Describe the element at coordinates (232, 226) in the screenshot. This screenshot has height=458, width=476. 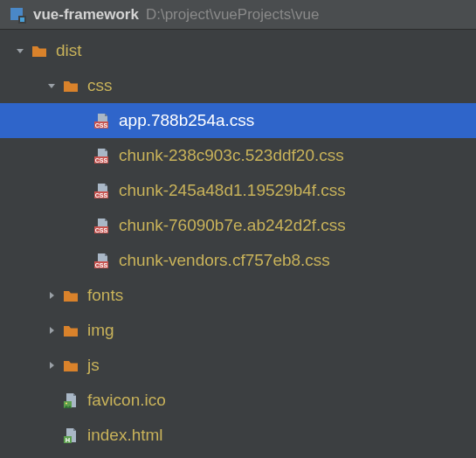
I see `tree-item-label: chunk-76090b7e.ab242d2f.css` at that location.